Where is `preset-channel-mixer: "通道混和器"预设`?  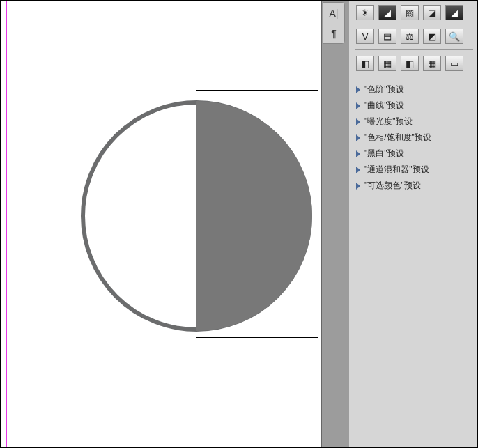
preset-channel-mixer: "通道混和器"预设 is located at coordinates (414, 170).